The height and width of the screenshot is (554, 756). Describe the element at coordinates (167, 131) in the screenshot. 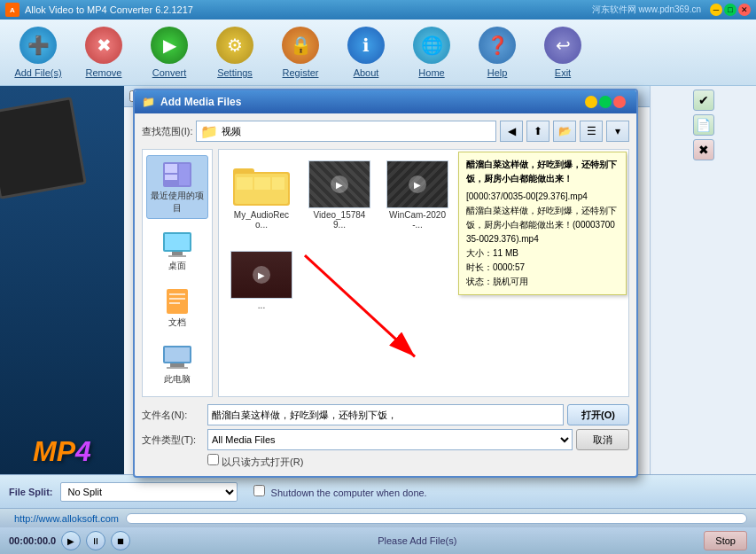

I see `location-label: 查找范围(I):` at that location.